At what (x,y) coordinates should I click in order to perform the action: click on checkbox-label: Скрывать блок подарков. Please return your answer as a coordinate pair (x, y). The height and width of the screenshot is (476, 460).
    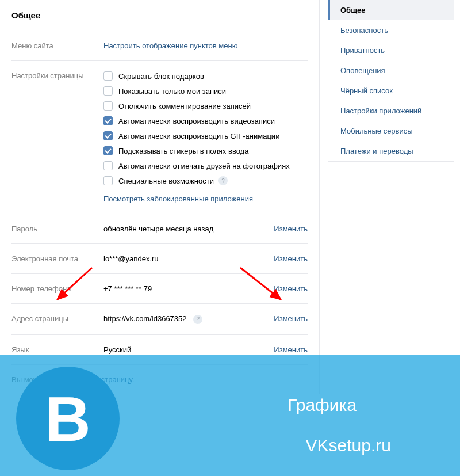
    Looking at the image, I should click on (161, 76).